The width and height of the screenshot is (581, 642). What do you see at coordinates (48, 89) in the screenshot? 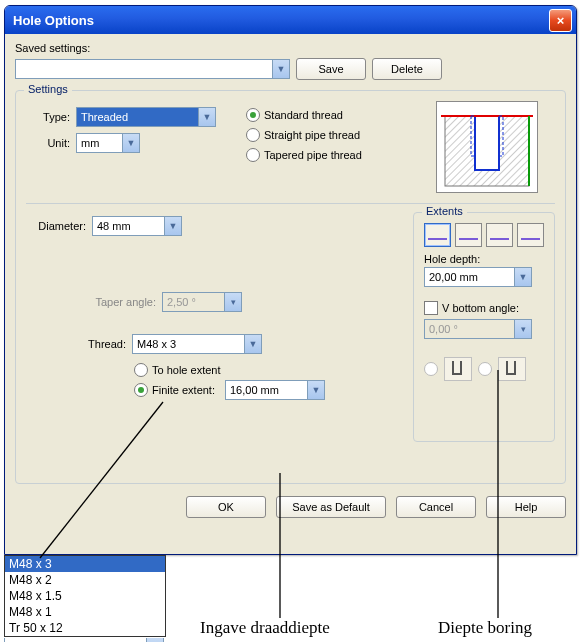
I see `settings-legend: Settings` at bounding box center [48, 89].